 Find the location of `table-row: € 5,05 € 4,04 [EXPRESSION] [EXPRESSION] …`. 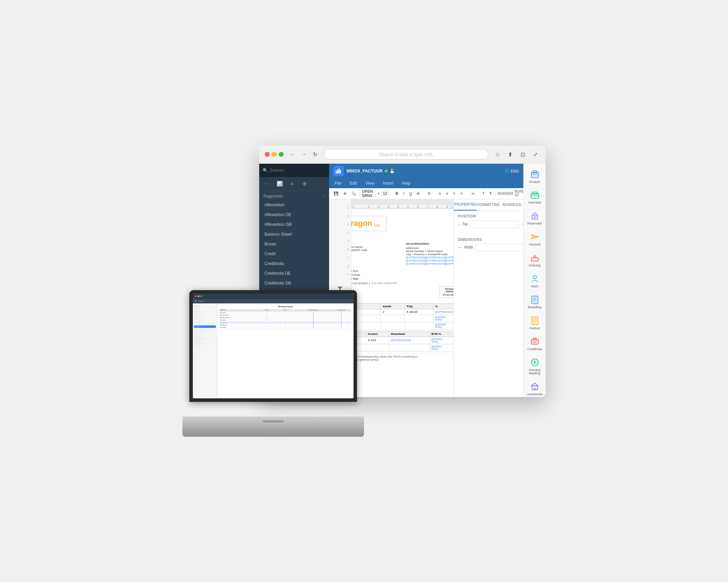

table-row: € 5,05 € 4,04 [EXPRESSION] [EXPRESSION] … is located at coordinates (402, 340).